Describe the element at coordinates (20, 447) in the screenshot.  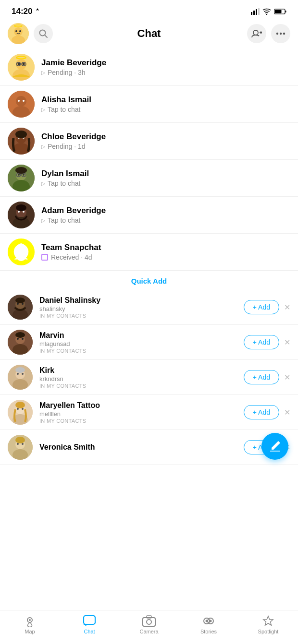
I see `veronica-avatar` at that location.